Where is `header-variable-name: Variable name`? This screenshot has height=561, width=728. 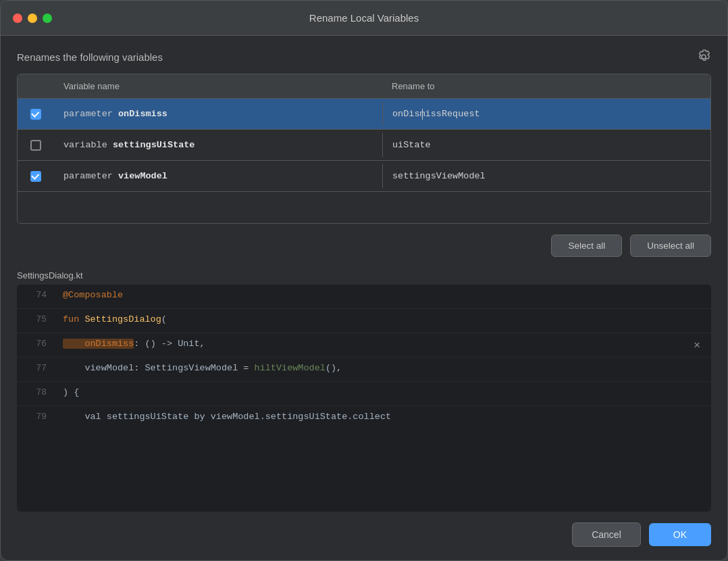
header-variable-name: Variable name is located at coordinates (218, 87).